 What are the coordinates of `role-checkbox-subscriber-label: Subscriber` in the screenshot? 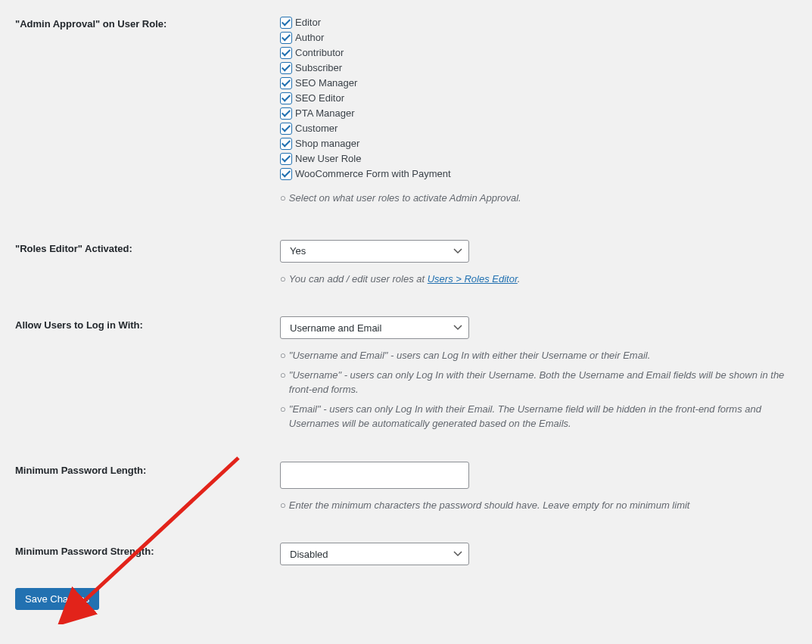 It's located at (319, 68).